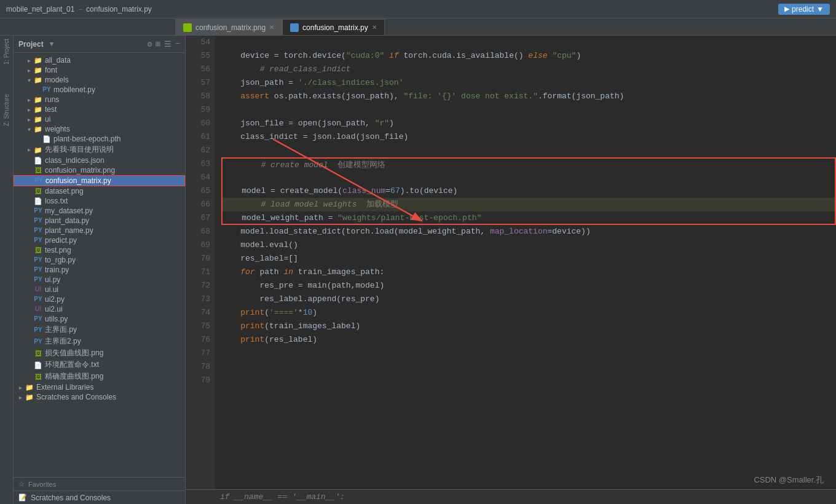 Image resolution: width=836 pixels, height=504 pixels. I want to click on tree-item-train_py: PYtrain.py, so click(100, 270).